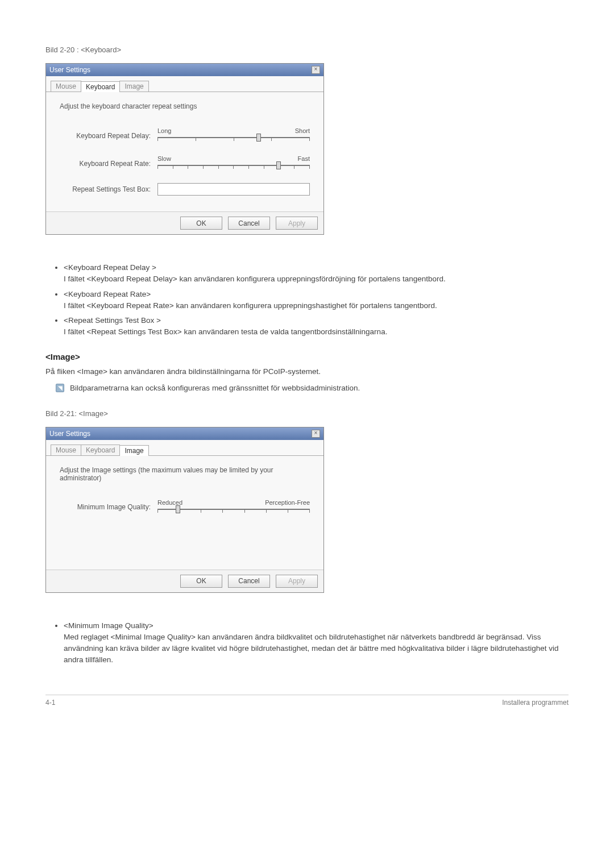 This screenshot has width=614, height=868. I want to click on repeat-delay-slider, so click(234, 139).